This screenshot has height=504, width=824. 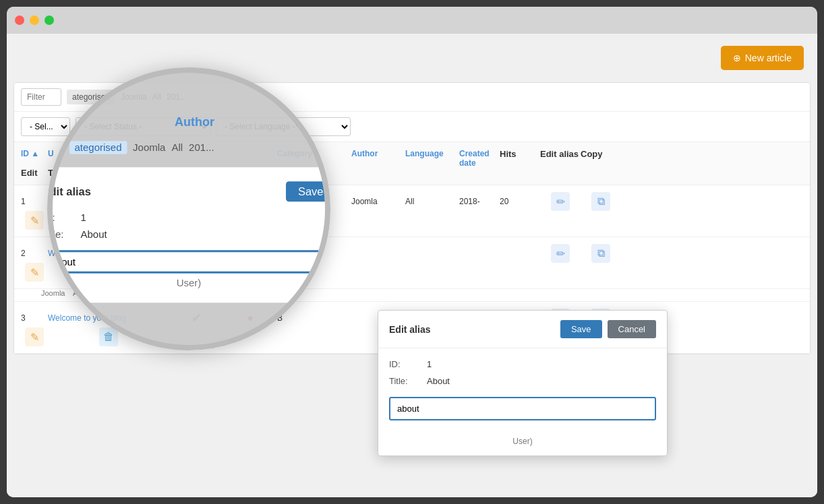 What do you see at coordinates (59, 234) in the screenshot?
I see `zoom-title-label: Title:` at bounding box center [59, 234].